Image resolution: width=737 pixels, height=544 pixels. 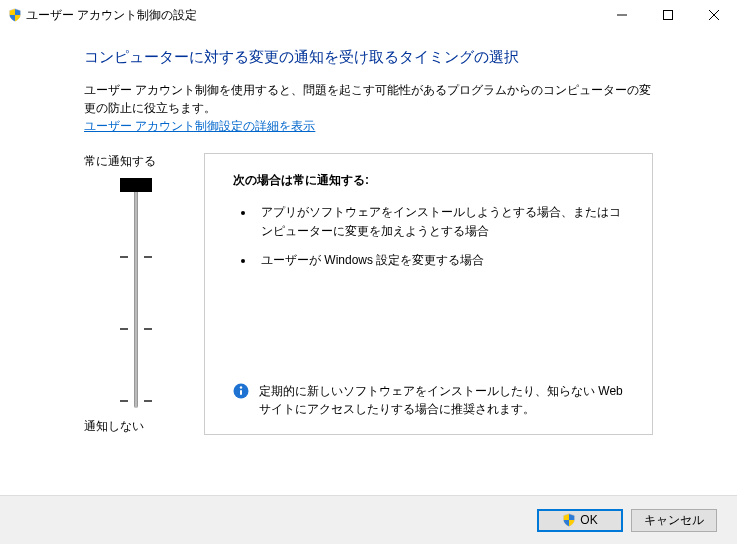 What do you see at coordinates (444, 222) in the screenshot?
I see `panel-bullet: アプリがソフトウェアをインストールしようとする場合、またはコンピューターに変更を…` at bounding box center [444, 222].